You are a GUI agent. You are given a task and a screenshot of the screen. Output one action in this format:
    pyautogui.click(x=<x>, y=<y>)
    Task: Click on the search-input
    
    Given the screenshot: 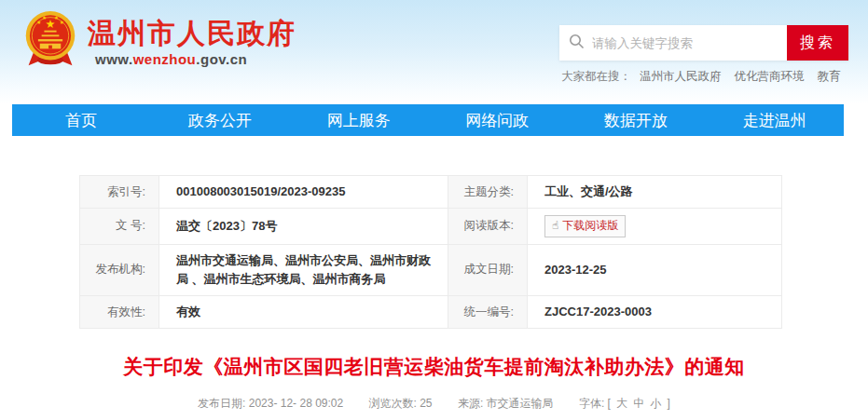 What is the action you would take?
    pyautogui.click(x=684, y=43)
    